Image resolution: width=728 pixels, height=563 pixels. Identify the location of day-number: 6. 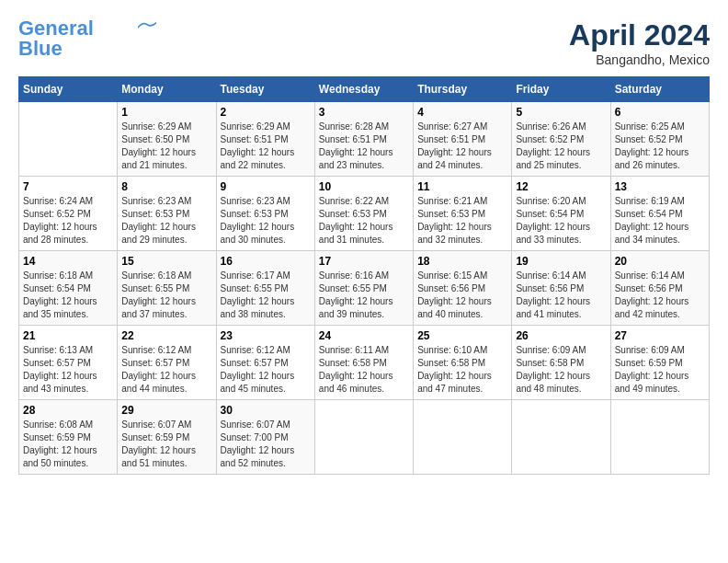
(660, 112).